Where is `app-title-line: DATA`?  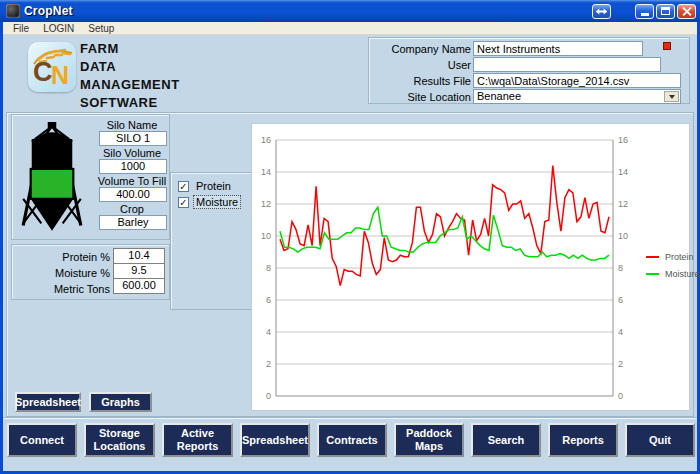
app-title-line: DATA is located at coordinates (130, 67).